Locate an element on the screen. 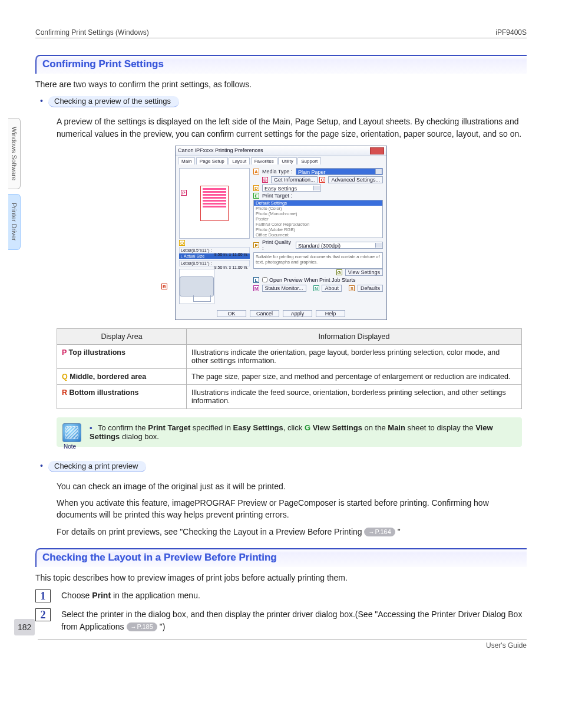 The height and width of the screenshot is (728, 562). section-title: Checking the Layout in a Preview Before … is located at coordinates (160, 558).